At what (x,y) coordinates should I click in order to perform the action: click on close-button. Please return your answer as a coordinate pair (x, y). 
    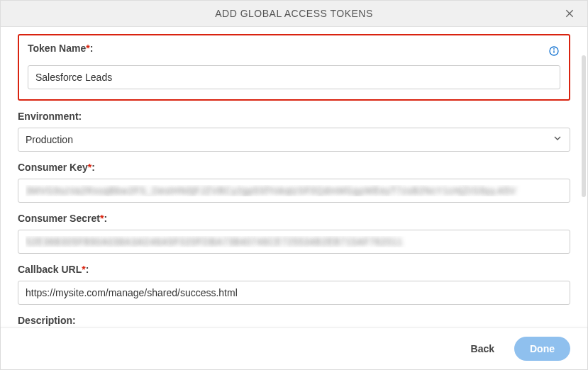
    Looking at the image, I should click on (570, 13).